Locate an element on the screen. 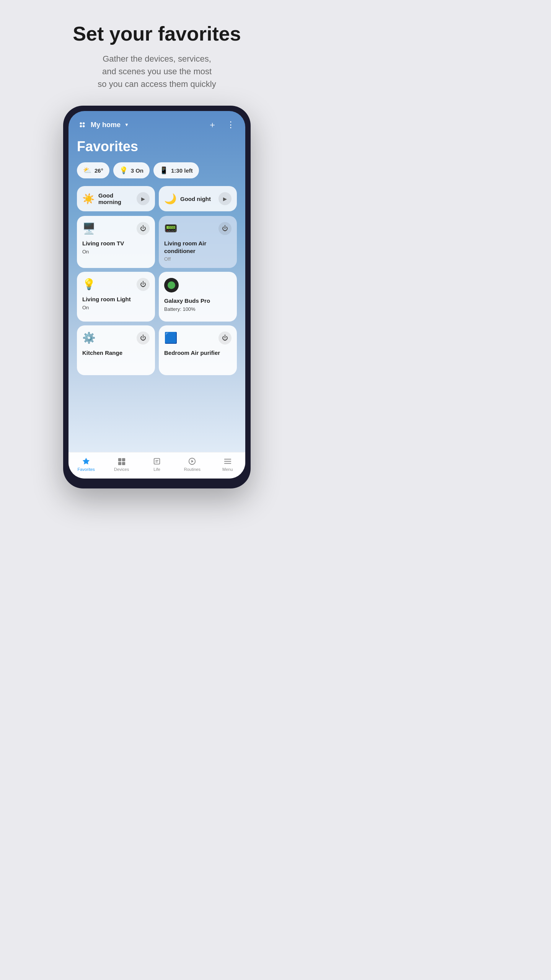  scene-info: ☀️ Good morning is located at coordinates (109, 199).